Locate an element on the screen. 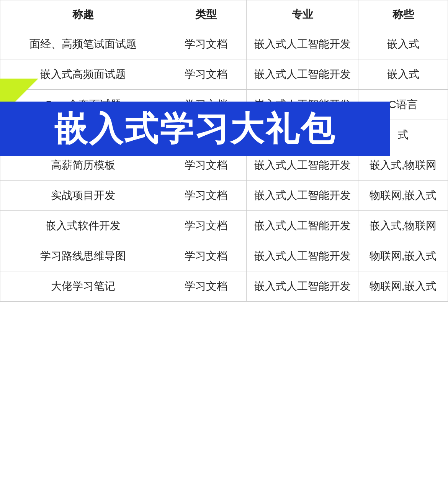 The image size is (448, 496). table-row: 面经、高频笔试面试题学习文档嵌入式人工智能开发嵌入式 is located at coordinates (224, 44).